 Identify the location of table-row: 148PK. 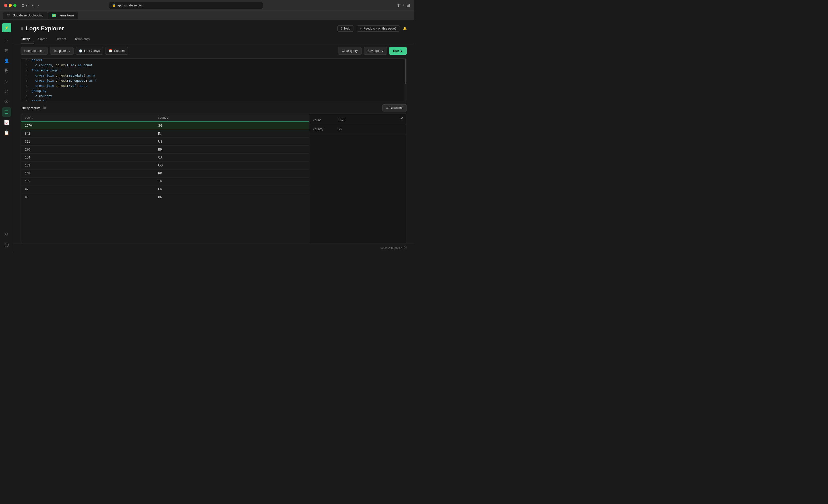
(165, 174).